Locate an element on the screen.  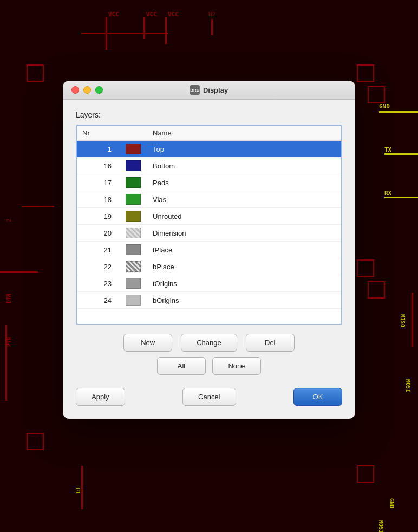
ok-button: OK is located at coordinates (318, 397).